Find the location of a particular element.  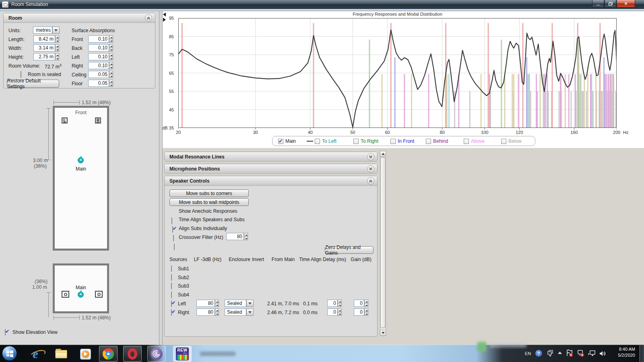

width-spinner is located at coordinates (57, 48).